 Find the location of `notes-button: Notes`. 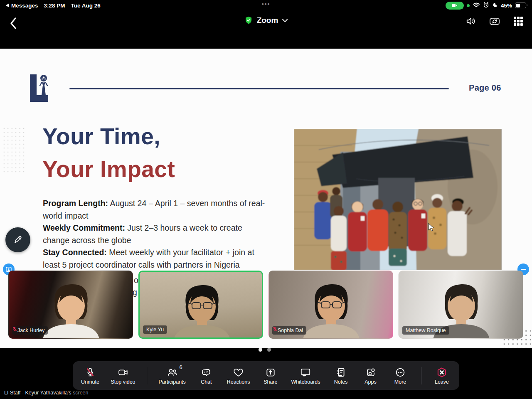

notes-button: Notes is located at coordinates (341, 376).